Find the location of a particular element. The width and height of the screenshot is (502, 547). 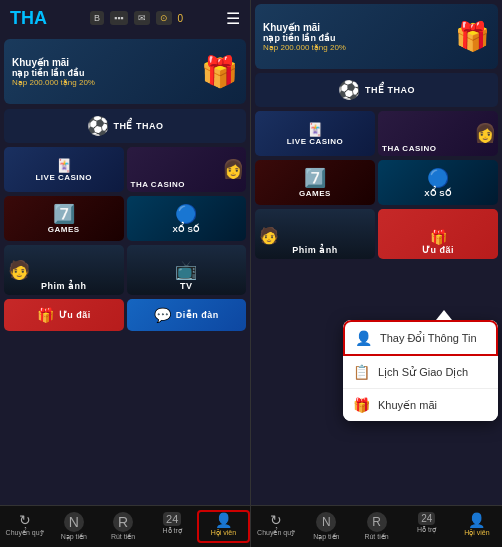

promo-icon: 🎁 is located at coordinates (362, 405).